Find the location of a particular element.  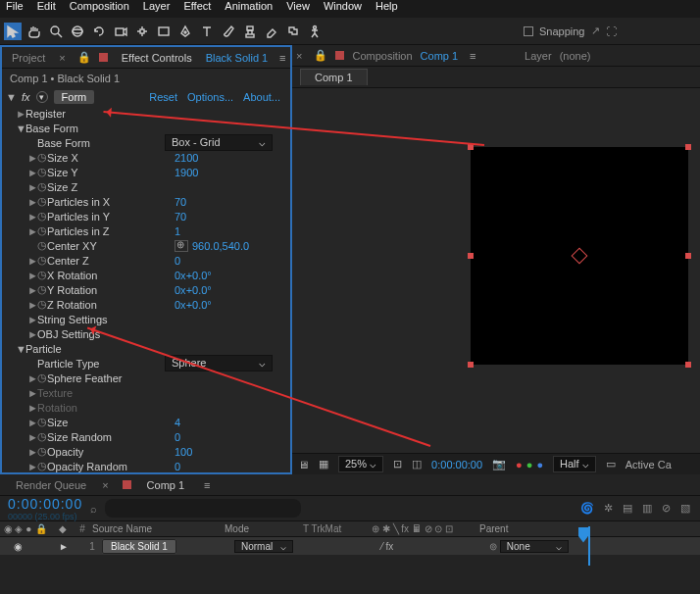

options-link: Options... is located at coordinates (210, 97).